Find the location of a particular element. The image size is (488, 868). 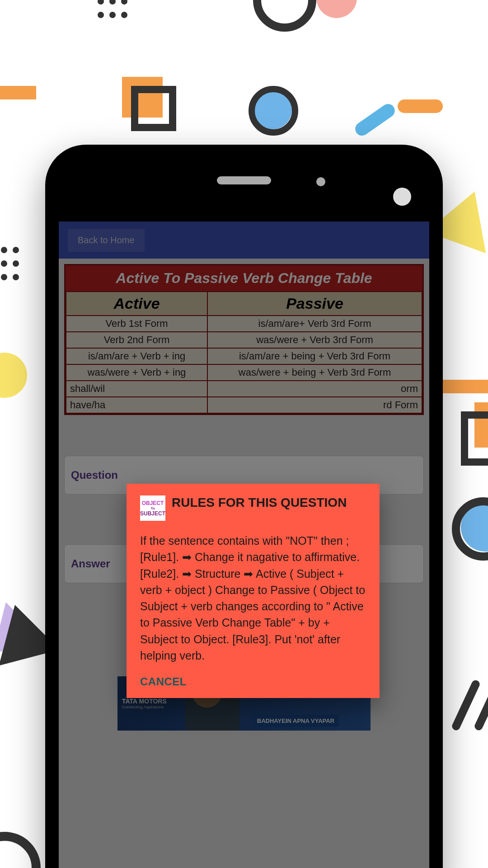

cell-passive: is/am/are + being + Verb 3rd Form is located at coordinates (314, 356).